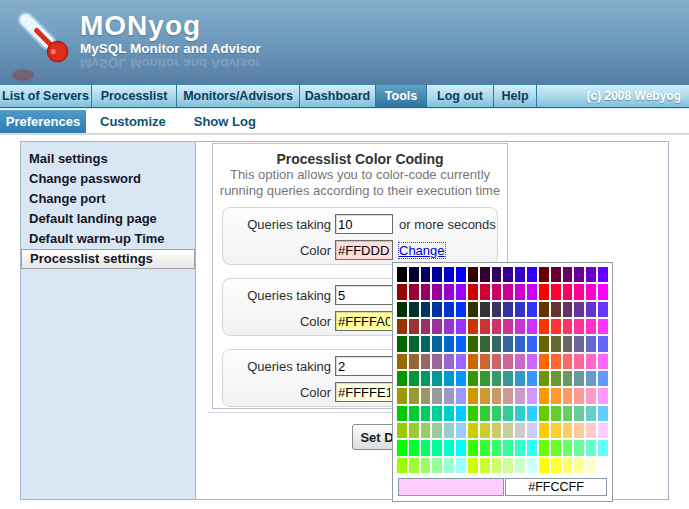 The image size is (689, 509). I want to click on tab-preferences: Preferences, so click(43, 122).